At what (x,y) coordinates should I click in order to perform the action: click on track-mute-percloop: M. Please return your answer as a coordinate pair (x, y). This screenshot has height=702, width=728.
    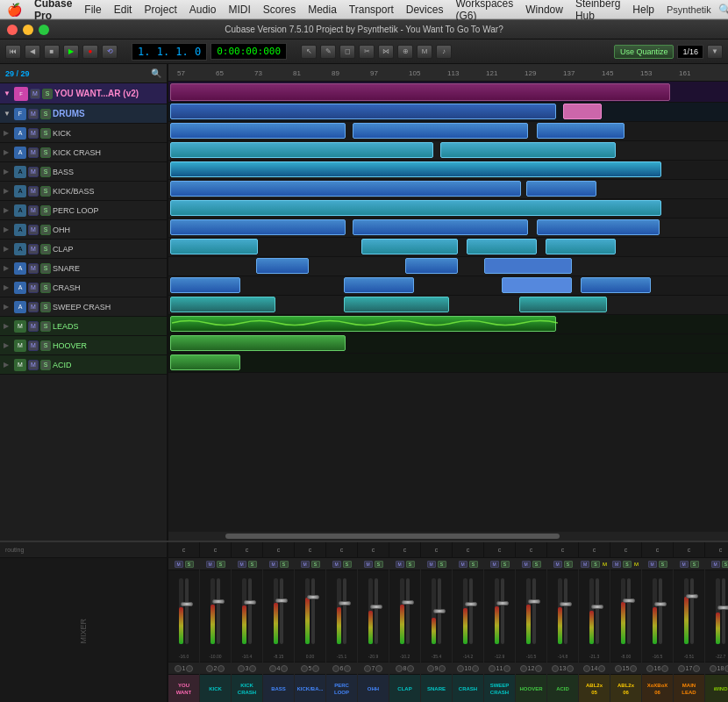
    Looking at the image, I should click on (33, 211).